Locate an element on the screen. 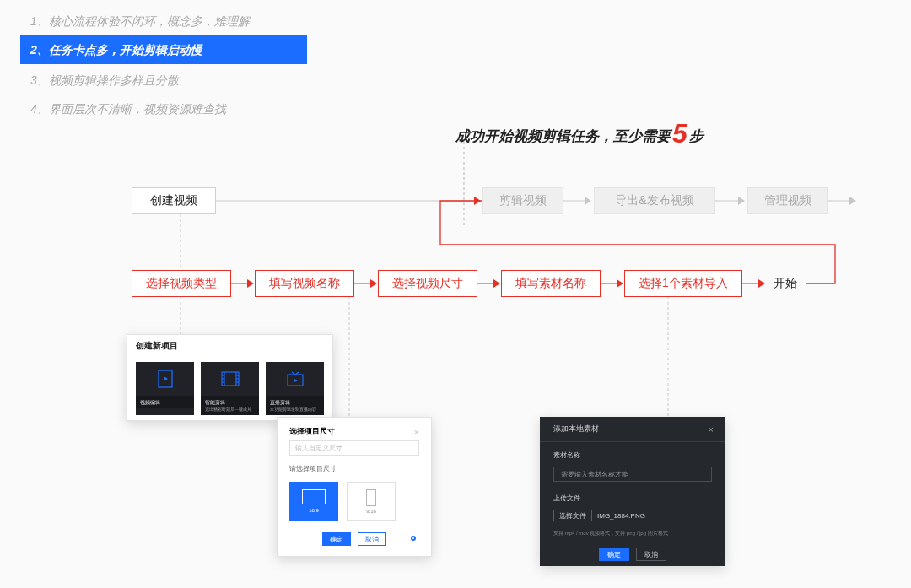  tile-live-cut: 直播剪辑本功能剪辑录制直播内容 is located at coordinates (295, 388).